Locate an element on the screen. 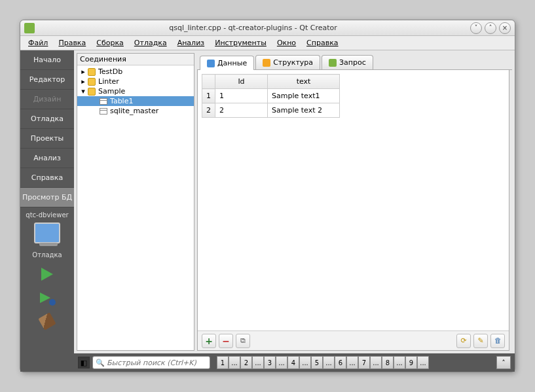  menu-edit: Правка is located at coordinates (72, 43).